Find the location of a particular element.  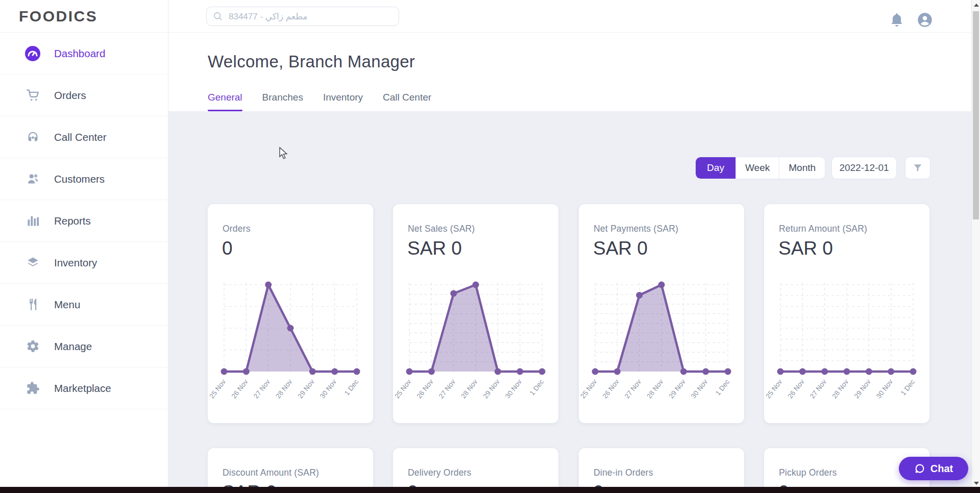

scroll-down-arrow-icon is located at coordinates (976, 483).